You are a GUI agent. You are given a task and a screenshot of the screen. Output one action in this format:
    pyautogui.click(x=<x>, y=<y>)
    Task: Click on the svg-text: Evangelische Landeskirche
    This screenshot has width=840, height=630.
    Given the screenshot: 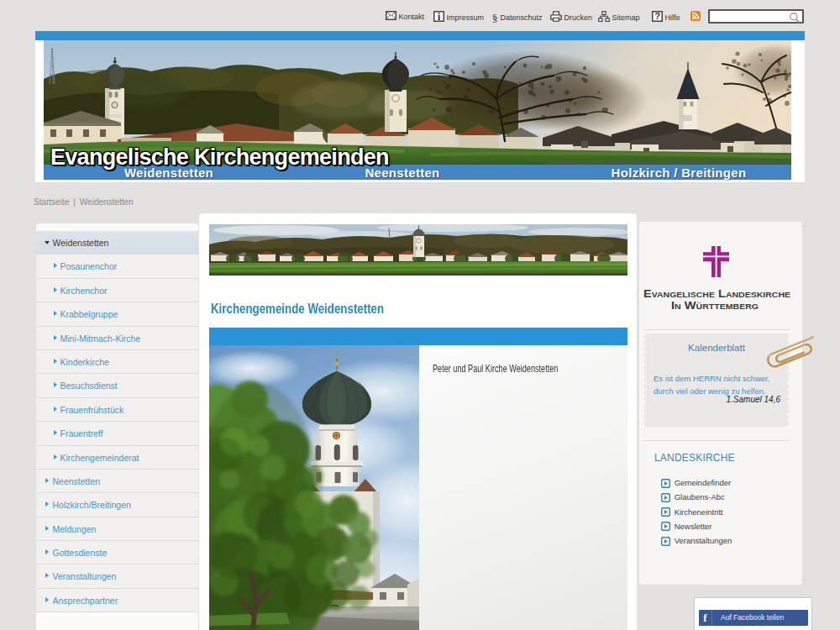 What is the action you would take?
    pyautogui.click(x=717, y=294)
    